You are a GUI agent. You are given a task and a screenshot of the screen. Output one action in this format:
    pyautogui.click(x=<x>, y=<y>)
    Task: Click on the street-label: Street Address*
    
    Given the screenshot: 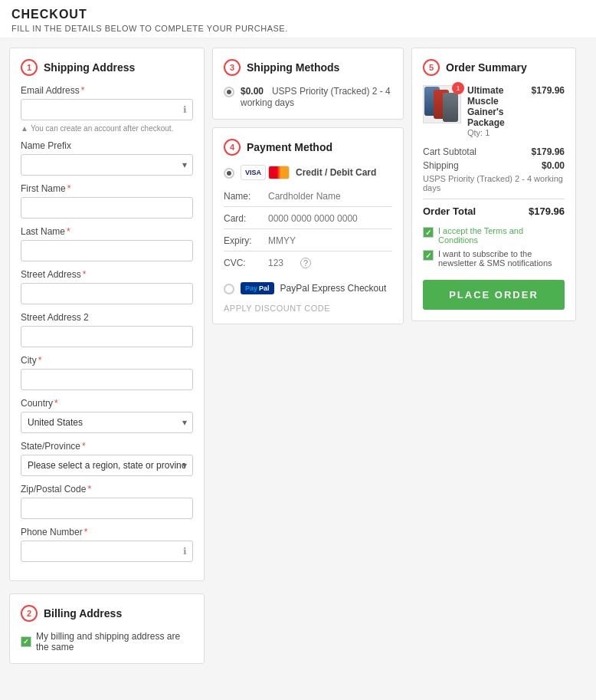 What is the action you would take?
    pyautogui.click(x=107, y=274)
    